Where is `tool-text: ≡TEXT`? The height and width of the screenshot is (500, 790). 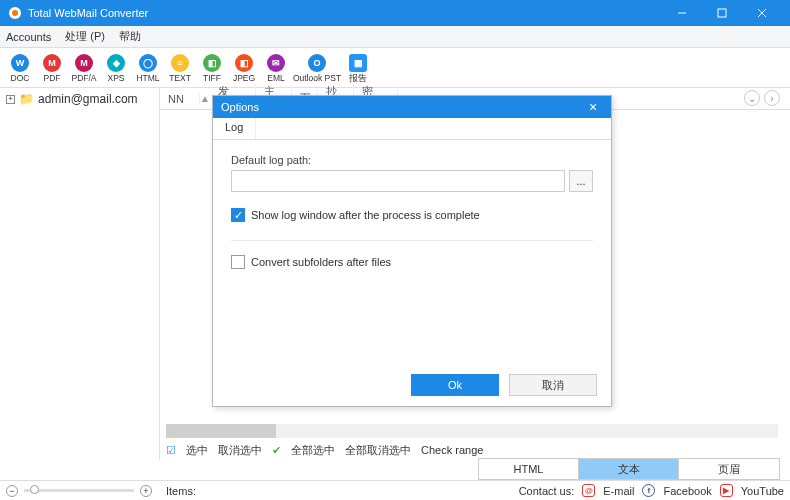 tool-text: ≡TEXT is located at coordinates (180, 68).